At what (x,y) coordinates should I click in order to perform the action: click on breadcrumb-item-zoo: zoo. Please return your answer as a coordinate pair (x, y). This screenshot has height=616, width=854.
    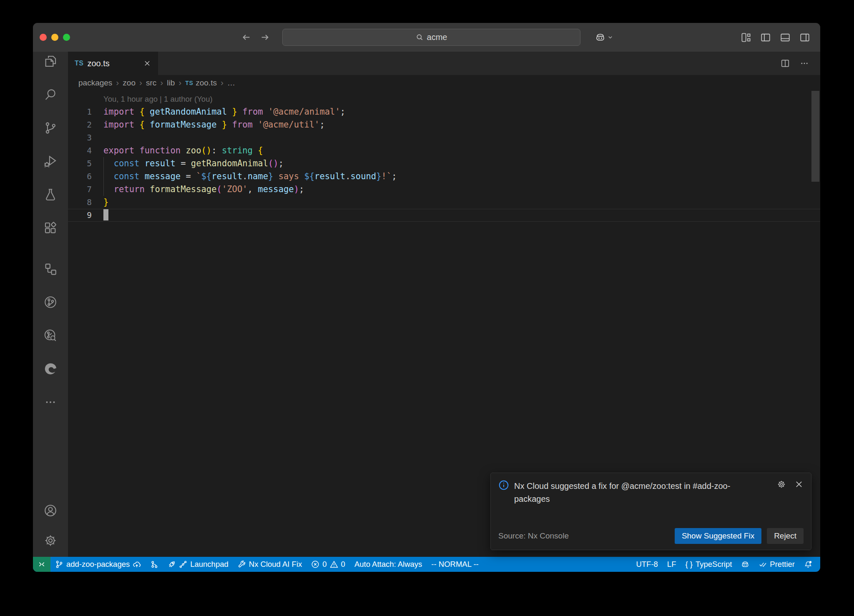
    Looking at the image, I should click on (129, 83).